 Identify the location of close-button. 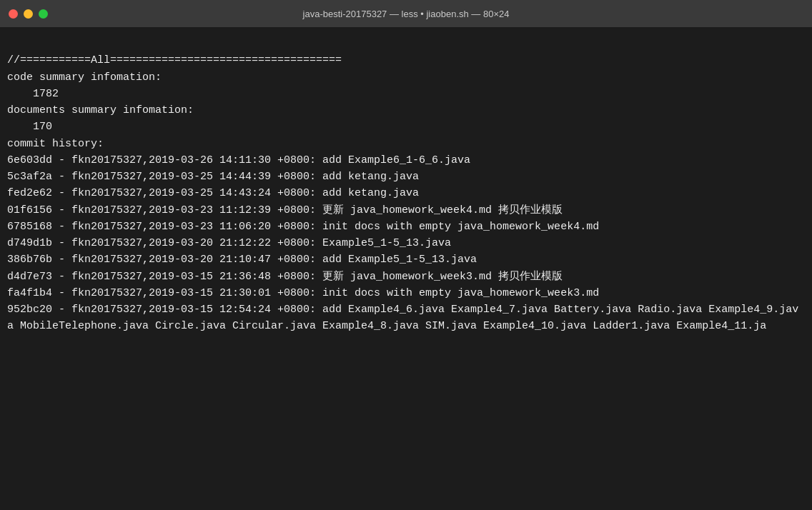
(13, 14).